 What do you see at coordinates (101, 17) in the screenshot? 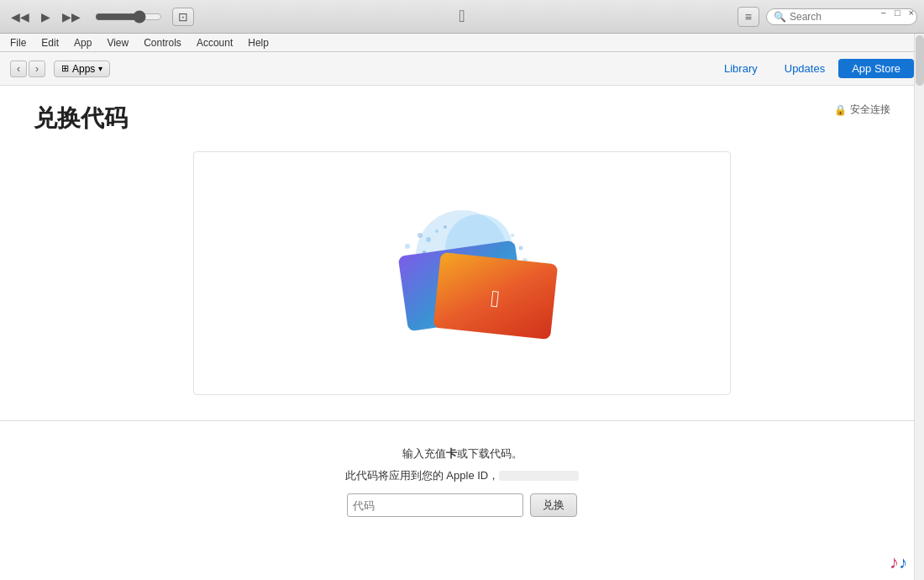
I see `transport-controls: ◀◀ ▶ ▶▶ ⊡` at bounding box center [101, 17].